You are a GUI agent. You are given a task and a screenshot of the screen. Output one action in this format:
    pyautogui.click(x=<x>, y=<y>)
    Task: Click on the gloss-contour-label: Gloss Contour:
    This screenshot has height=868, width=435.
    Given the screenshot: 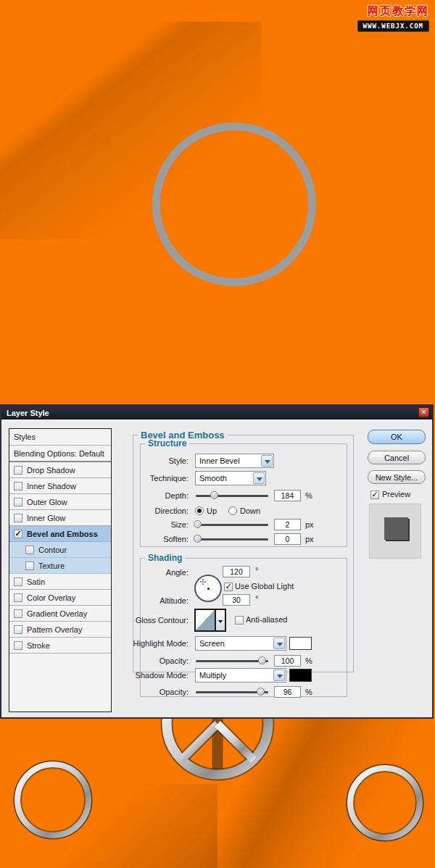 What is the action you would take?
    pyautogui.click(x=162, y=620)
    